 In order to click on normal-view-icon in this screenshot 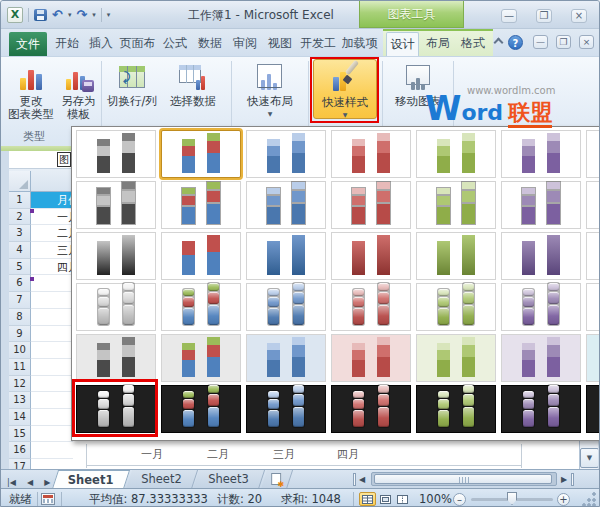, I will do `click(368, 499)`.